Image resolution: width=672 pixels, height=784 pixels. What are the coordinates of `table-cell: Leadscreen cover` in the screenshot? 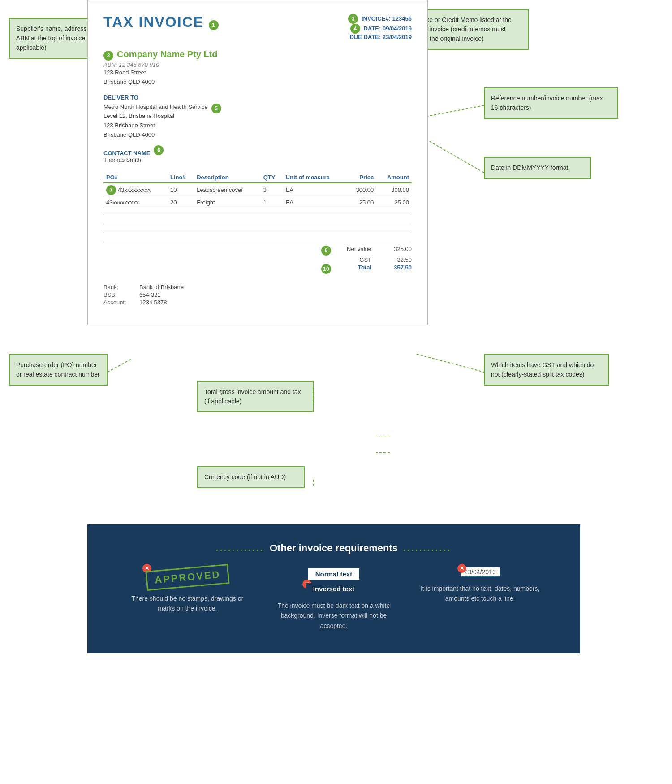 It's located at (228, 190).